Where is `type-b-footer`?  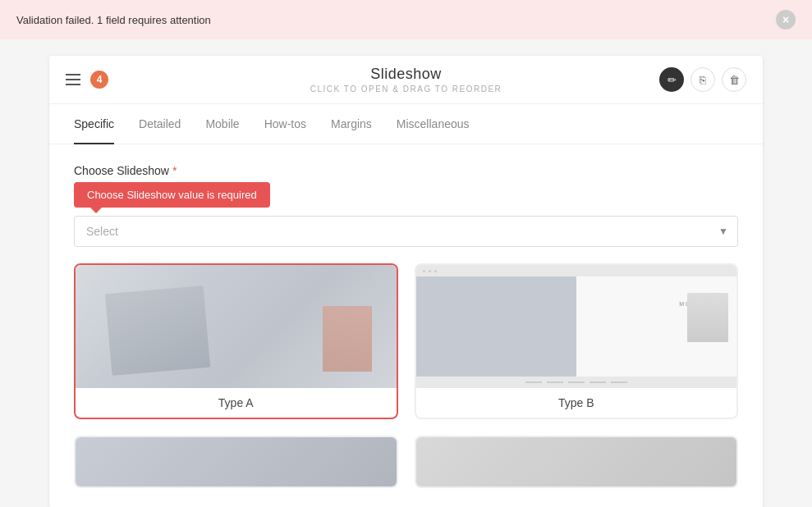
type-b-footer is located at coordinates (576, 382).